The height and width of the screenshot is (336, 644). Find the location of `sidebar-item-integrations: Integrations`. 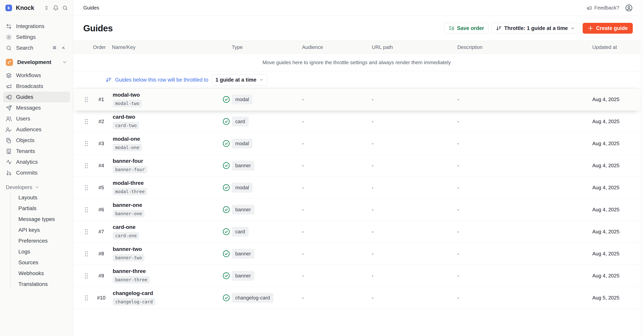

sidebar-item-integrations: Integrations is located at coordinates (36, 26).